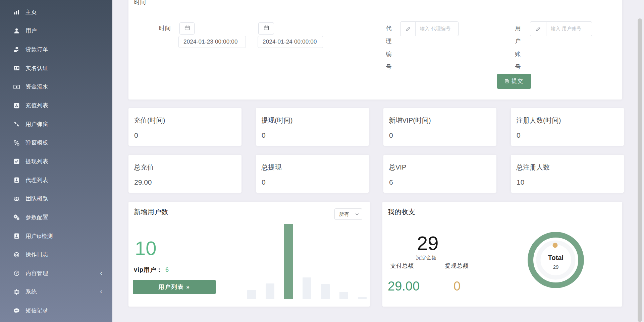 This screenshot has width=644, height=322. What do you see at coordinates (271, 168) in the screenshot?
I see `stat-card-title: 总提现` at bounding box center [271, 168].